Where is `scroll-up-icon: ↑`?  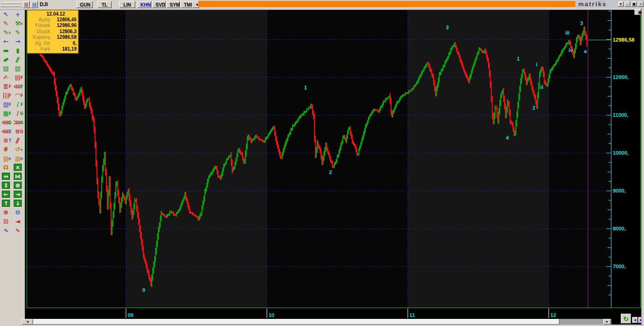 scroll-up-icon: ↑ is located at coordinates (6, 203).